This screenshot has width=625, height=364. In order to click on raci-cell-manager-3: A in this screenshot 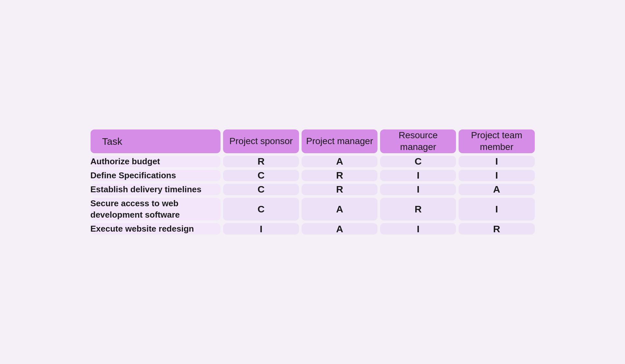, I will do `click(339, 209)`.